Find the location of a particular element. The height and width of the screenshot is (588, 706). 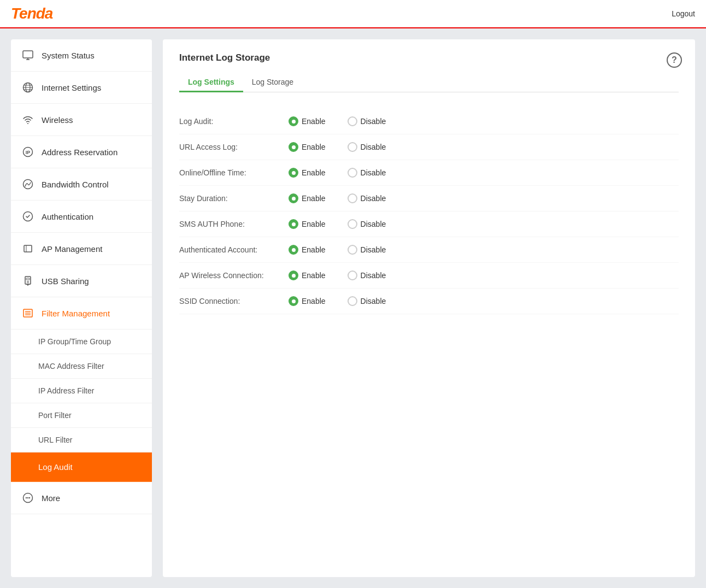

sidebar-item-usb-sharing: USB Sharing is located at coordinates (81, 281).